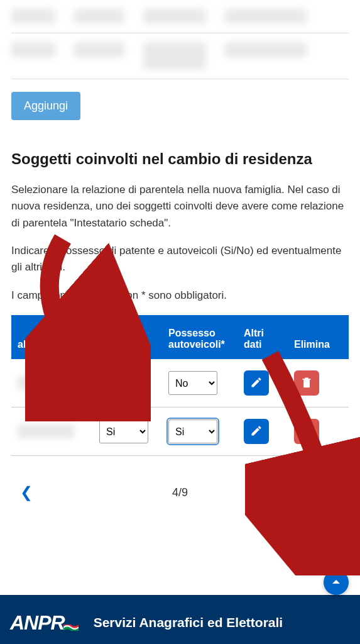  I want to click on th-patente: re e*, so click(128, 343).